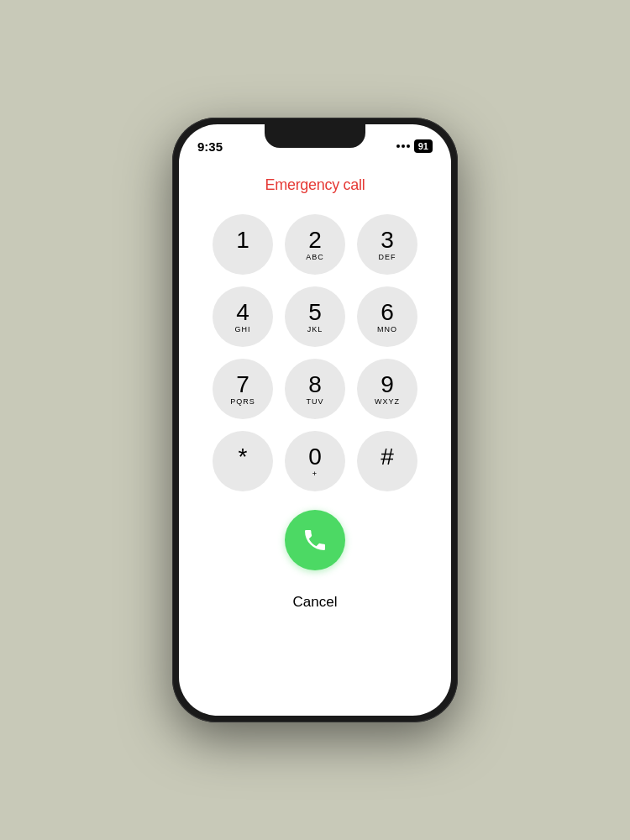  Describe the element at coordinates (316, 185) in the screenshot. I see `emergency-title: Emergency call` at that location.